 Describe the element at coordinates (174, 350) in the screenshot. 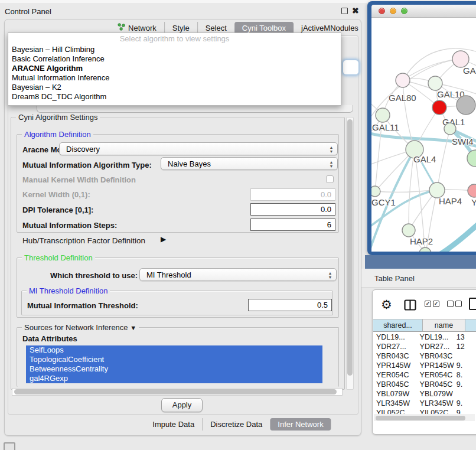

I see `list-item: SelfLoops` at that location.